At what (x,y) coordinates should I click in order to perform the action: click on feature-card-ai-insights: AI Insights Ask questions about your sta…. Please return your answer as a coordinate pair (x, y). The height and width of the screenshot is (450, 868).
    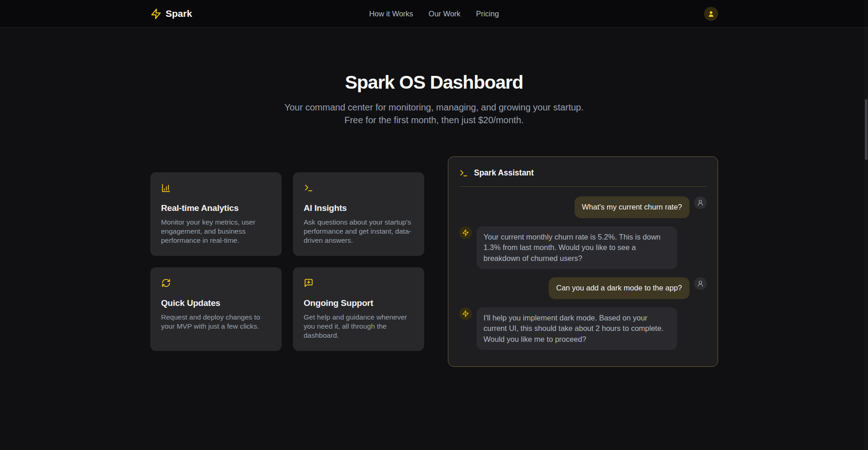
    Looking at the image, I should click on (359, 214).